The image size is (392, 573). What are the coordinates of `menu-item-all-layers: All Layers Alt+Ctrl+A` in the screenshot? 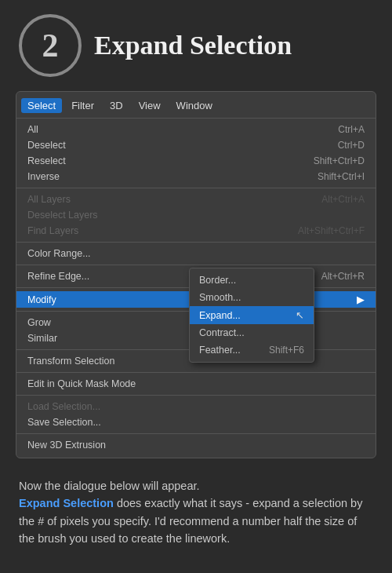 It's located at (196, 199).